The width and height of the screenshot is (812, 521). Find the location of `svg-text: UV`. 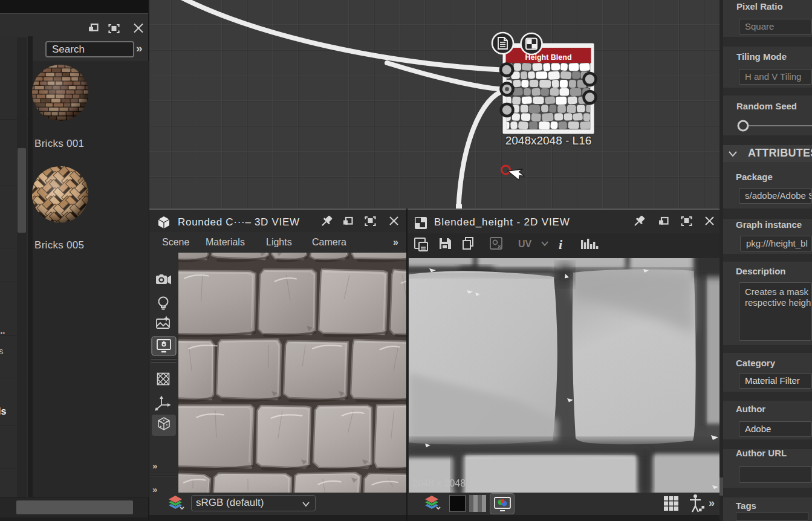

svg-text: UV is located at coordinates (525, 244).